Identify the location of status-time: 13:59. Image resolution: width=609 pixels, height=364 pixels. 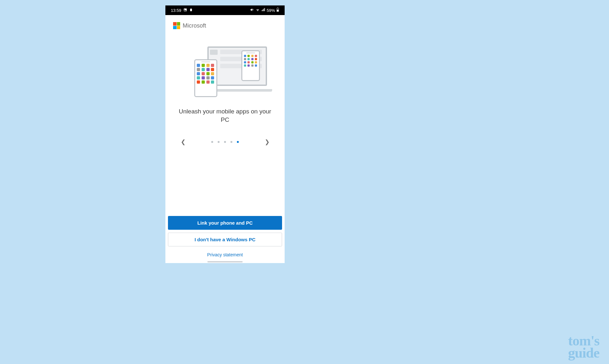
(176, 10).